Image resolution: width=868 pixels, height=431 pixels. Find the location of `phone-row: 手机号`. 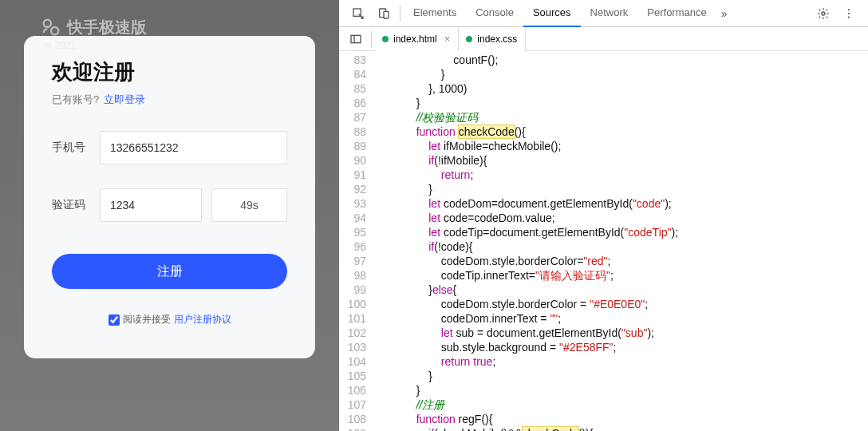

phone-row: 手机号 is located at coordinates (169, 148).